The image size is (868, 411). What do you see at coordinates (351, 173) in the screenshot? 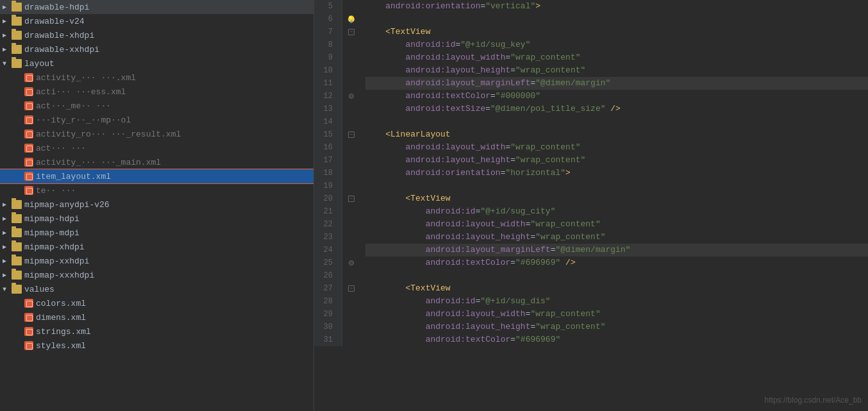
I see `gutter: 💡−−−−` at bounding box center [351, 173].